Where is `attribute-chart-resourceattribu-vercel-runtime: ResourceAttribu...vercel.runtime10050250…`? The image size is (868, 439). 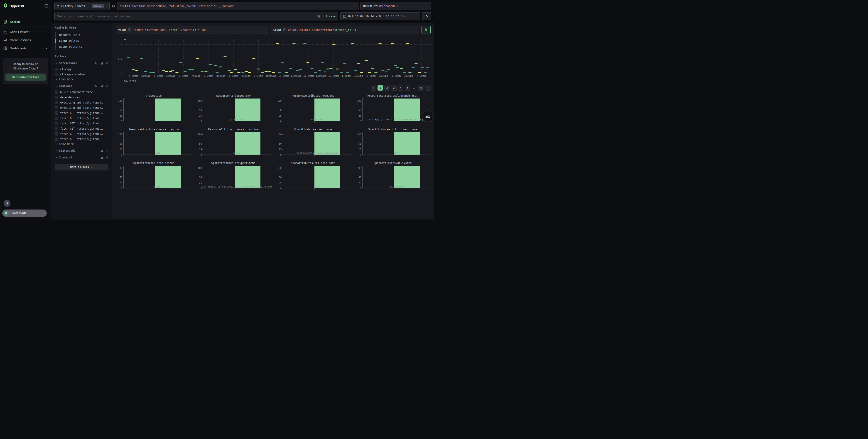 attribute-chart-resourceattribu-vercel-runtime: ResourceAttribu...vercel.runtime10050250… is located at coordinates (233, 143).